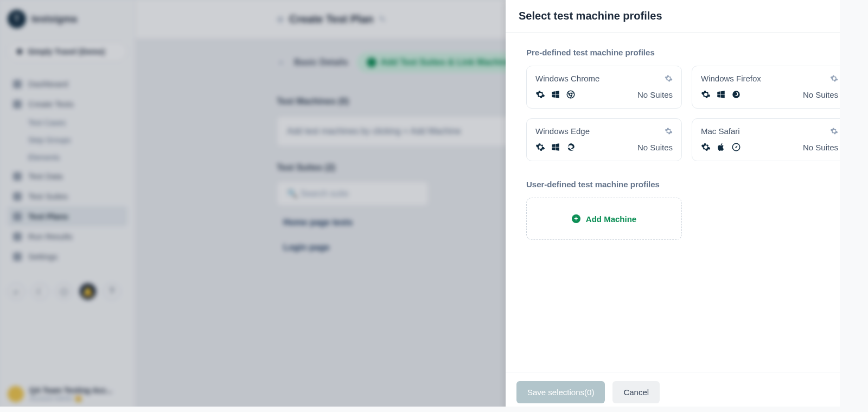 This screenshot has width=868, height=412. Describe the element at coordinates (636, 392) in the screenshot. I see `cancel-button: Cancel` at that location.